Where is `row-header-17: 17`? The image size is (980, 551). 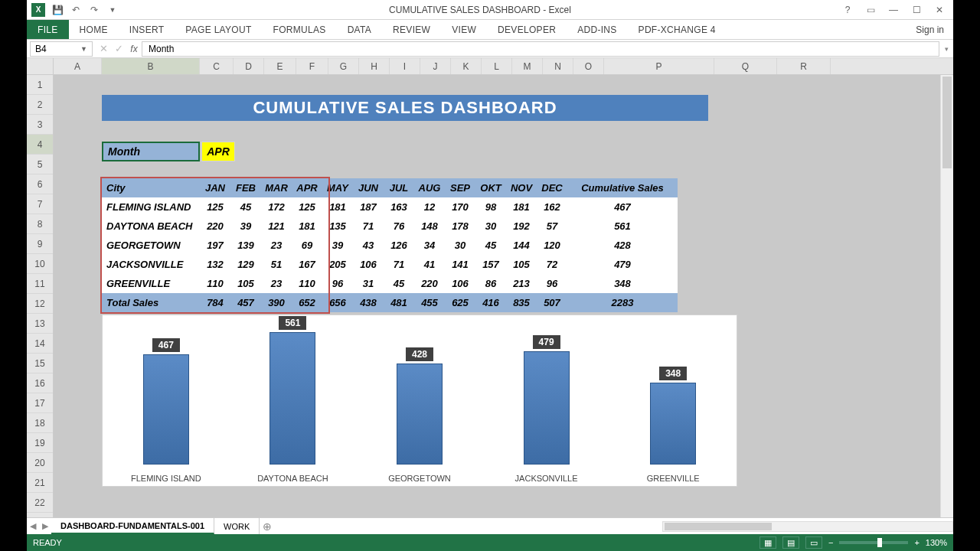
row-header-17: 17 is located at coordinates (40, 403).